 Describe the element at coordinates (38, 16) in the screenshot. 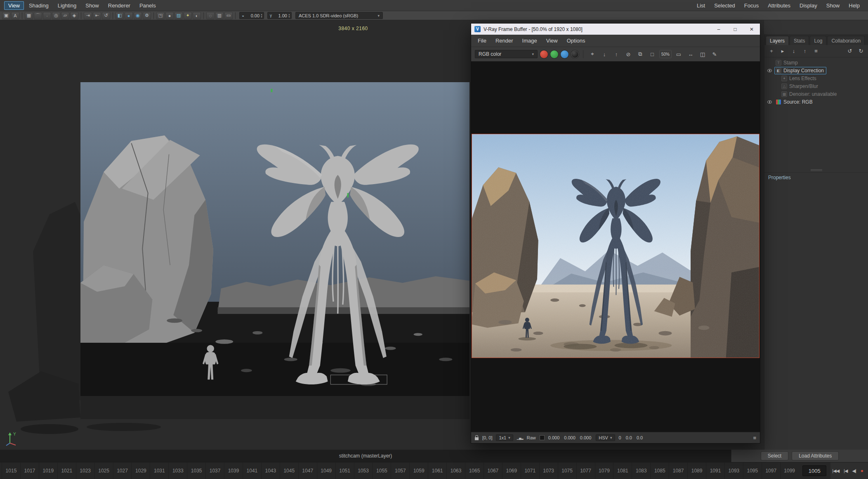

I see `snap-to-curve-icon: ⌒` at that location.